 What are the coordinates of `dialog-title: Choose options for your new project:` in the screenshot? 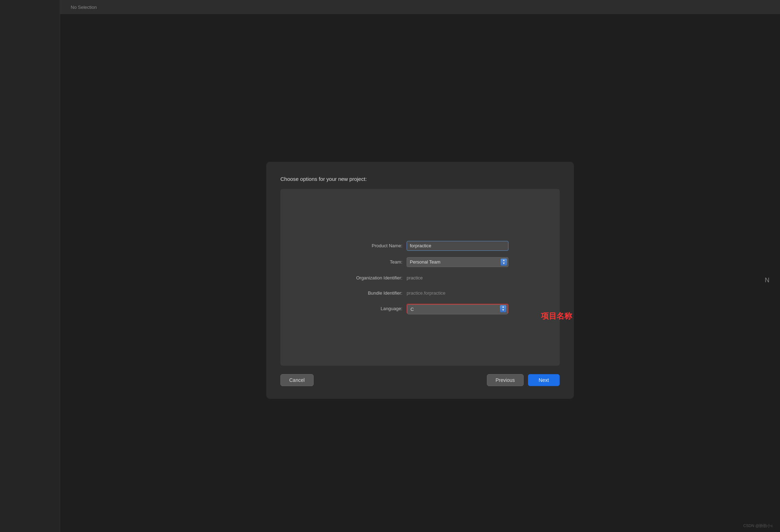 It's located at (420, 179).